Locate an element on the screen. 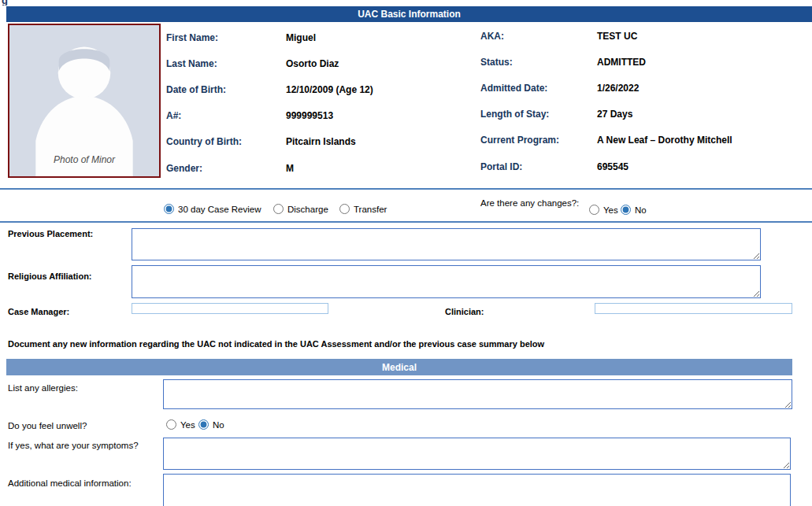  previous-placement-label: Previous Placement: is located at coordinates (50, 234).